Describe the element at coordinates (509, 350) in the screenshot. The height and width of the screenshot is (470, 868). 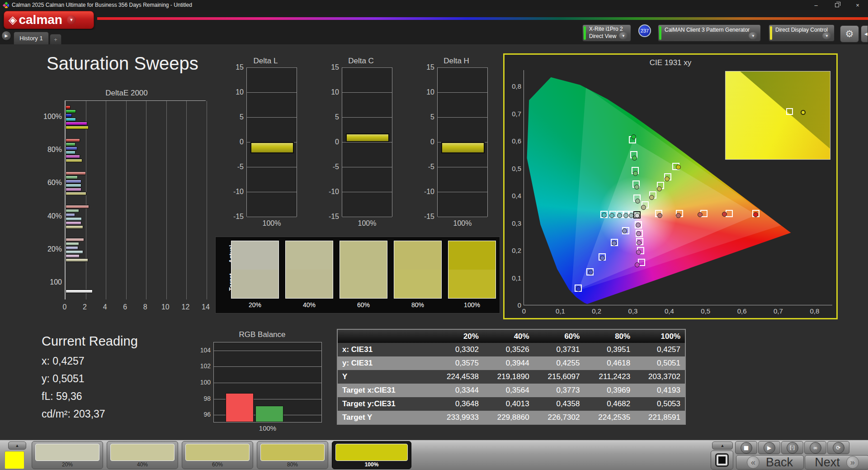
I see `table-cell: 0,3526` at that location.